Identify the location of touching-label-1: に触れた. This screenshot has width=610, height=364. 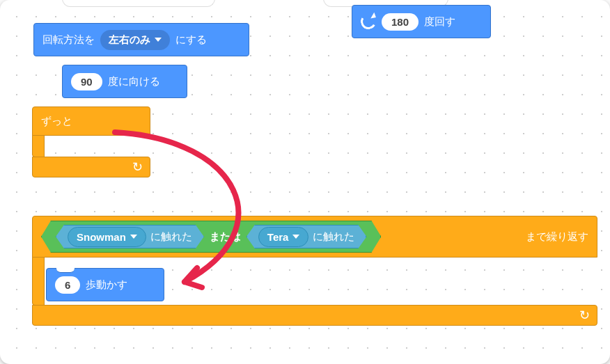
(171, 237).